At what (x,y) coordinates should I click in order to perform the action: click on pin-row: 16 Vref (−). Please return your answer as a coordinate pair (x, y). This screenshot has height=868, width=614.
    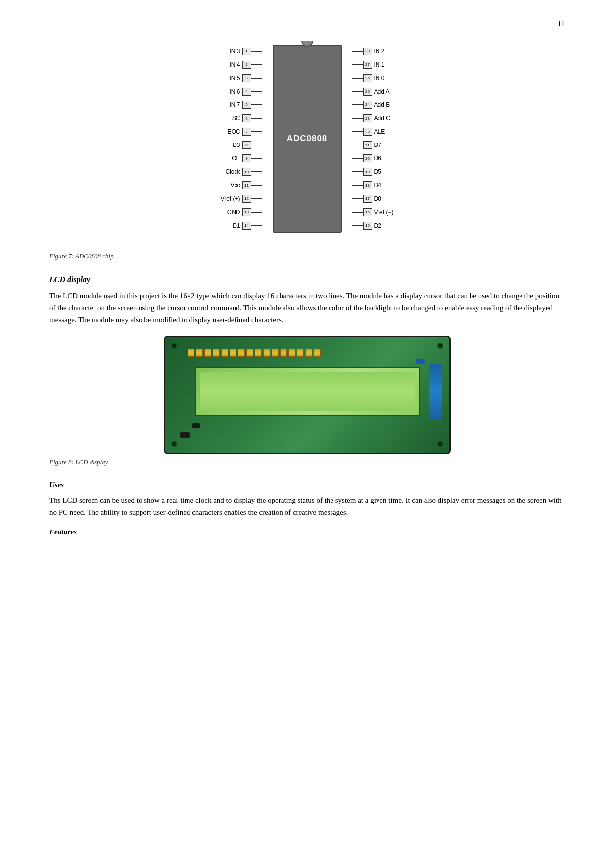
    Looking at the image, I should click on (377, 212).